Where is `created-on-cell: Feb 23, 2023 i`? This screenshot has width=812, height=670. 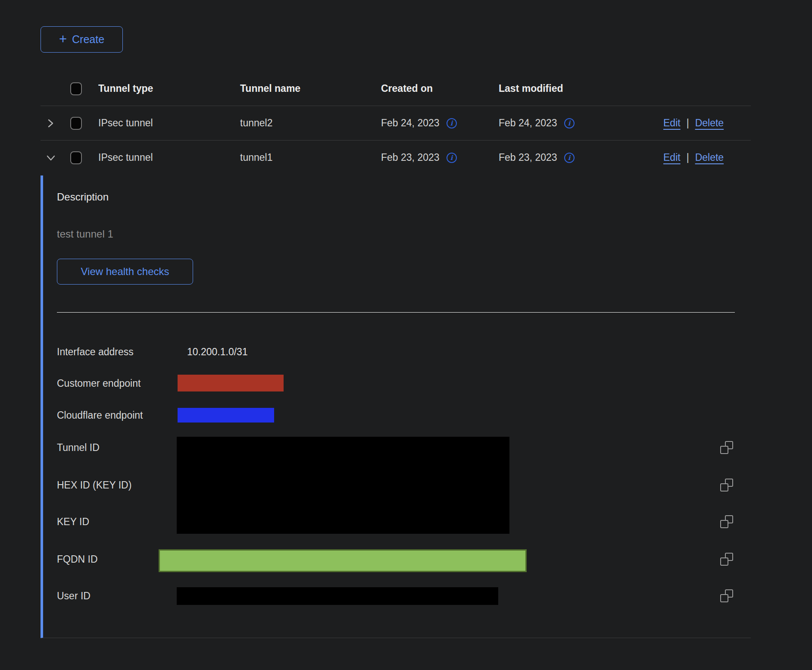 created-on-cell: Feb 23, 2023 i is located at coordinates (440, 158).